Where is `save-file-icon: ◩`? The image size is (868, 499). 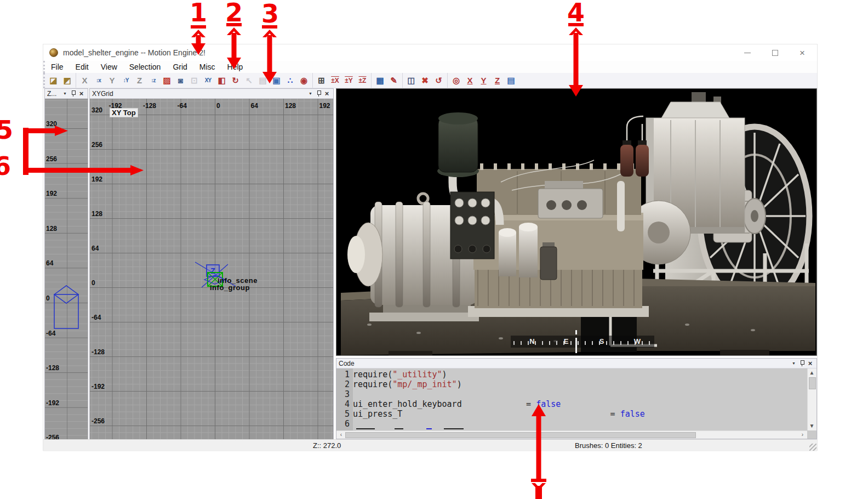 save-file-icon: ◩ is located at coordinates (67, 81).